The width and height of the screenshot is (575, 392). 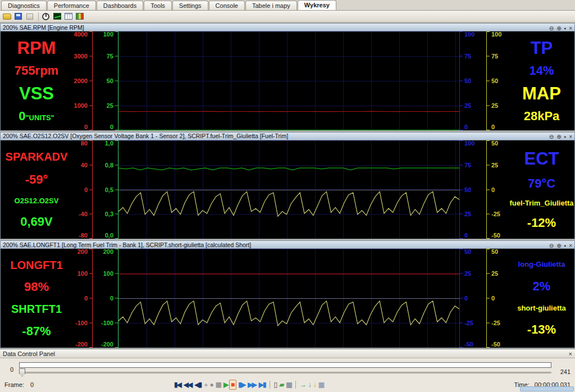 I want to click on slider-thumb, so click(x=22, y=373).